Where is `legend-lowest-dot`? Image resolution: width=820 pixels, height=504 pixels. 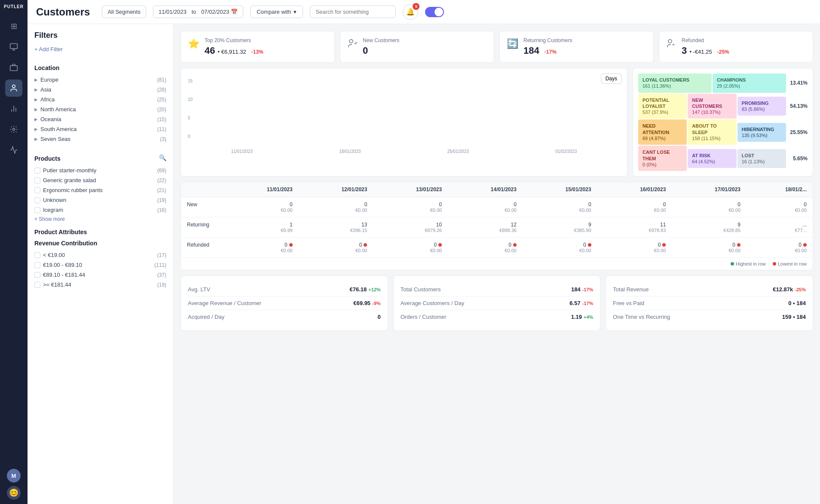
legend-lowest-dot is located at coordinates (774, 264).